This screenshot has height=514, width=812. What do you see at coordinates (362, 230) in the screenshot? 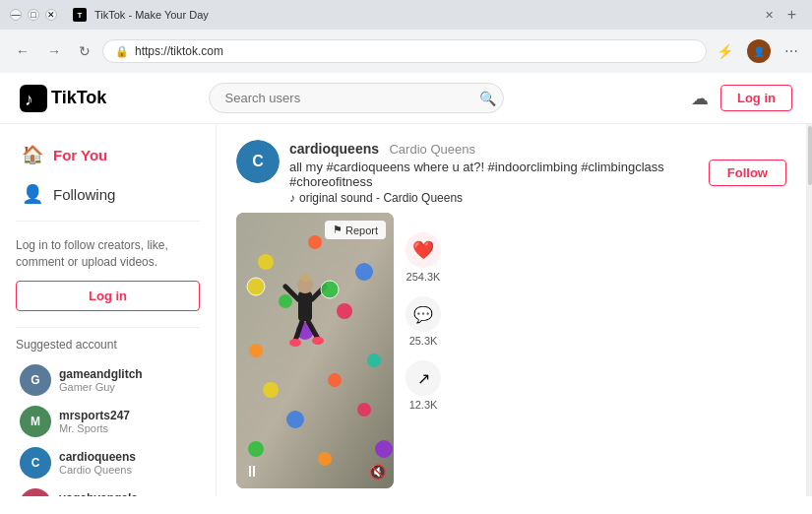
I see `report-label: Report` at bounding box center [362, 230].